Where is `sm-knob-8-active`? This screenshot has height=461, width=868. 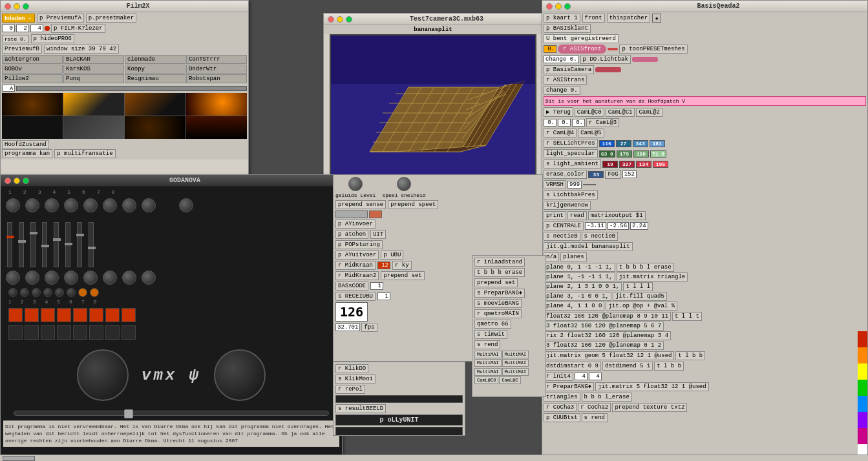 sm-knob-8-active is located at coordinates (94, 292).